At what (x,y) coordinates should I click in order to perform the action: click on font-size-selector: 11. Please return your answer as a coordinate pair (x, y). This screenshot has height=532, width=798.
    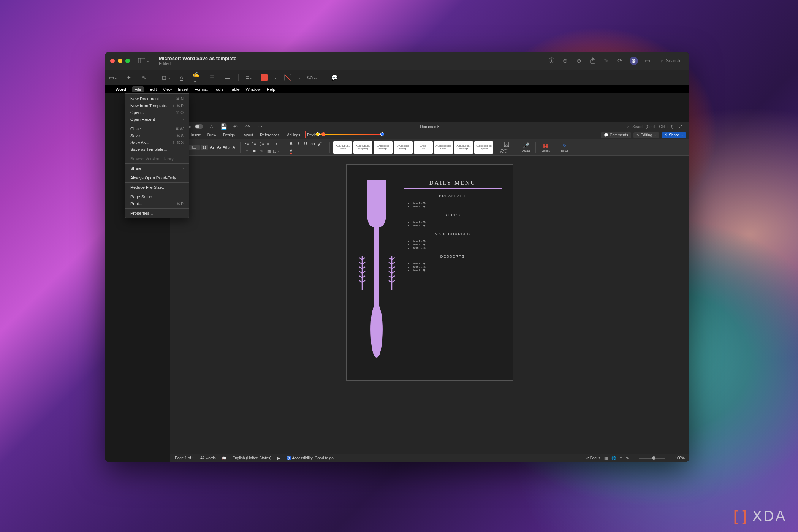
    Looking at the image, I should click on (204, 147).